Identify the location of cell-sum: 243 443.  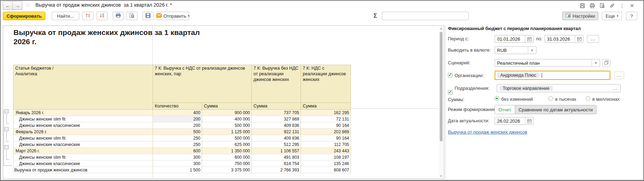
(326, 151).